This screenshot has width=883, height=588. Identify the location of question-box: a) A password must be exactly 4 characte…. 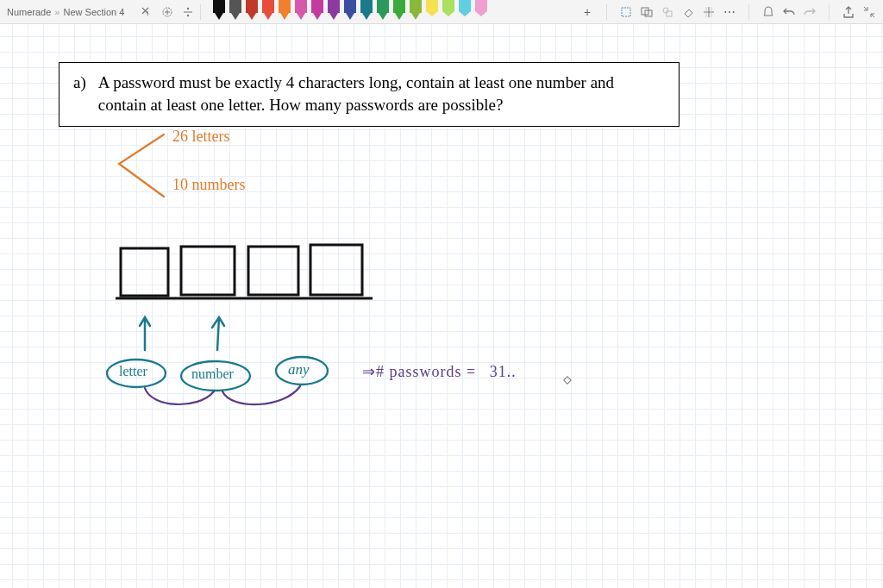
(369, 95).